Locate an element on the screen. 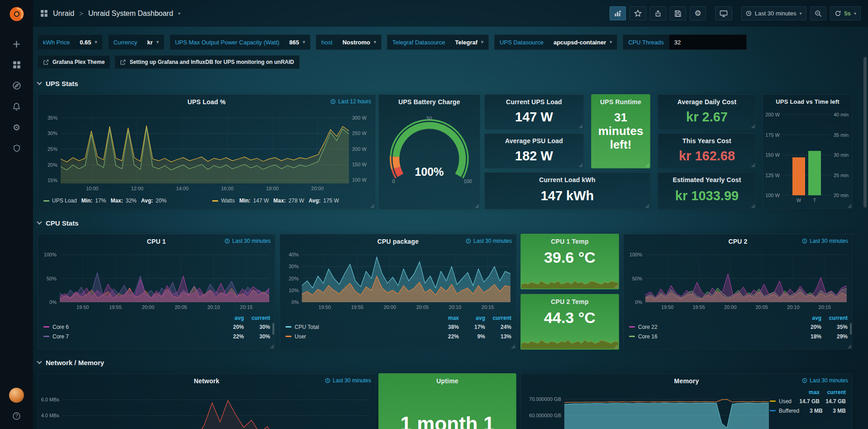  refresh-interval-label: 5s is located at coordinates (848, 14).